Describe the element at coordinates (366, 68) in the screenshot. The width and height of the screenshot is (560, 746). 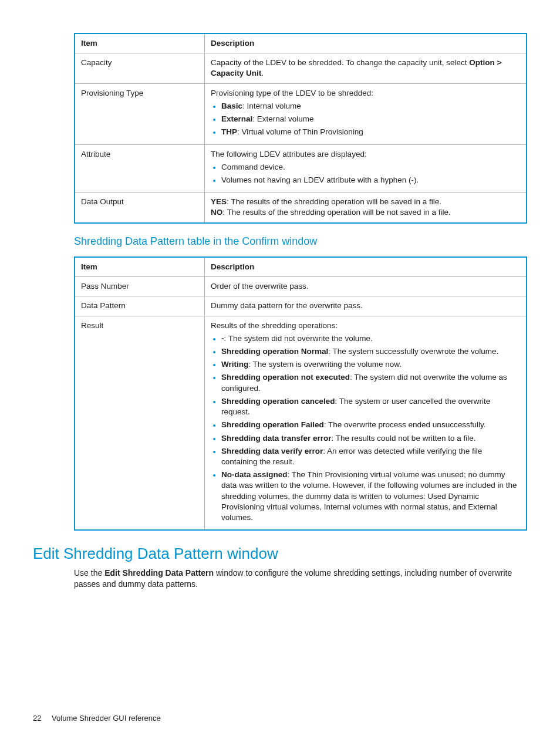
I see `row-description: Capacity of the LDEV to be shredded. To …` at that location.